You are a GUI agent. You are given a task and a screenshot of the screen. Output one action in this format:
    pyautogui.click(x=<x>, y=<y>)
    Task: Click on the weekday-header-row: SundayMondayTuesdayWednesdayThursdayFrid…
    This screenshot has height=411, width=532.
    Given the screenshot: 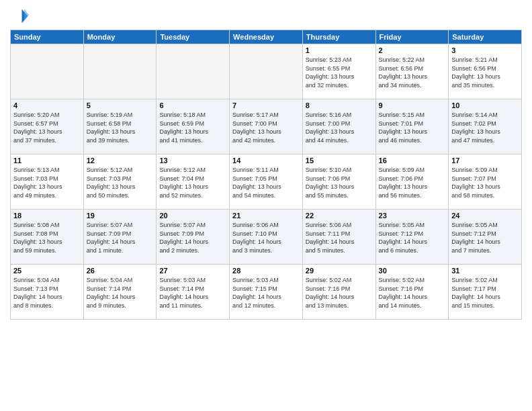 What is the action you would take?
    pyautogui.click(x=266, y=38)
    